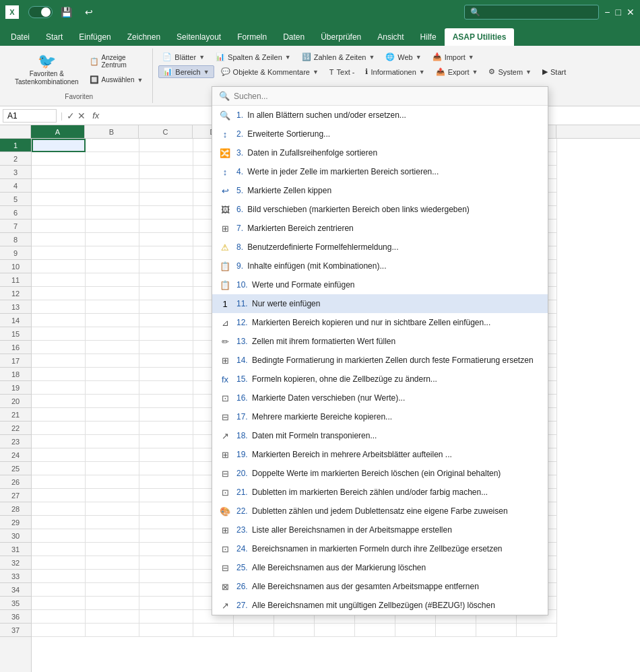 This screenshot has height=672, width=640. What do you see at coordinates (342, 71) in the screenshot?
I see `btn-text: T Text -` at bounding box center [342, 71].